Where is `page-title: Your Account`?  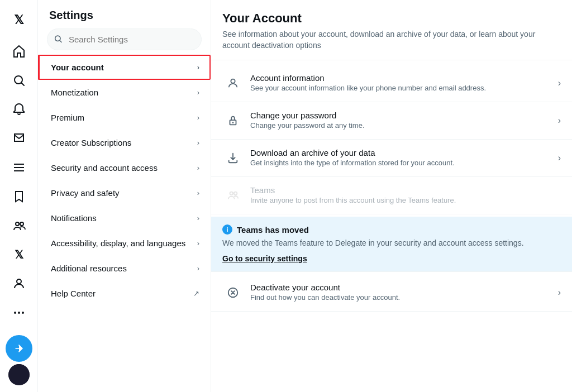 page-title: Your Account is located at coordinates (392, 18).